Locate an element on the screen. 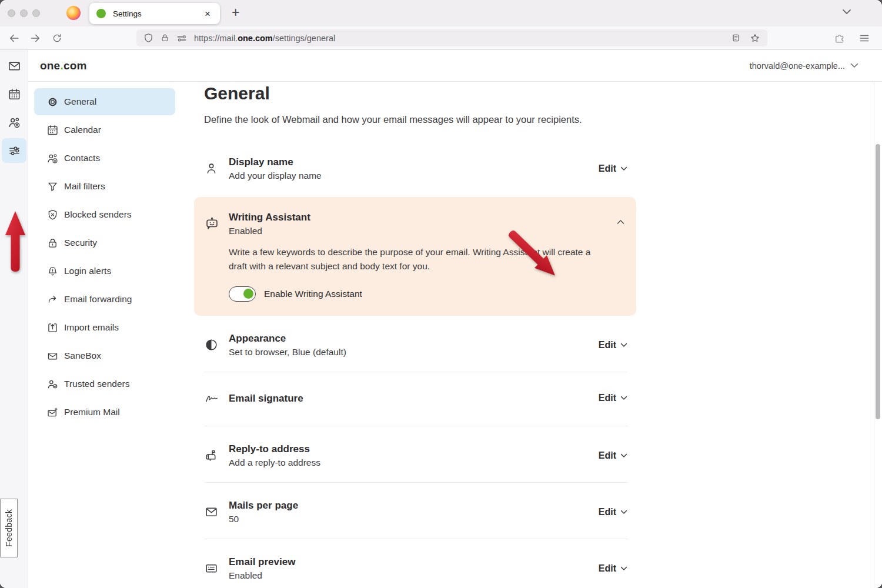  window-close-button is located at coordinates (12, 13).